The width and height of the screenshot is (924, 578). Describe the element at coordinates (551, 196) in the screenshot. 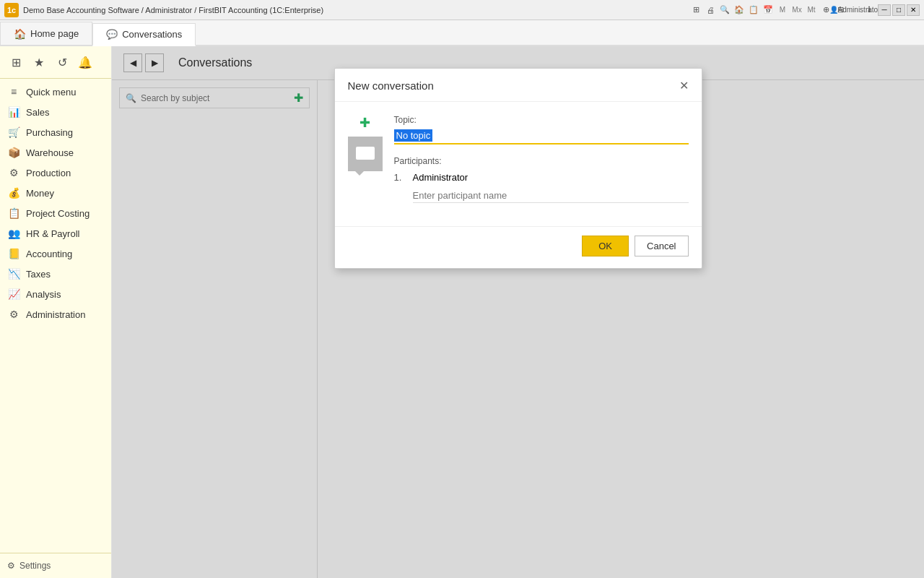

I see `participant-name-input` at that location.